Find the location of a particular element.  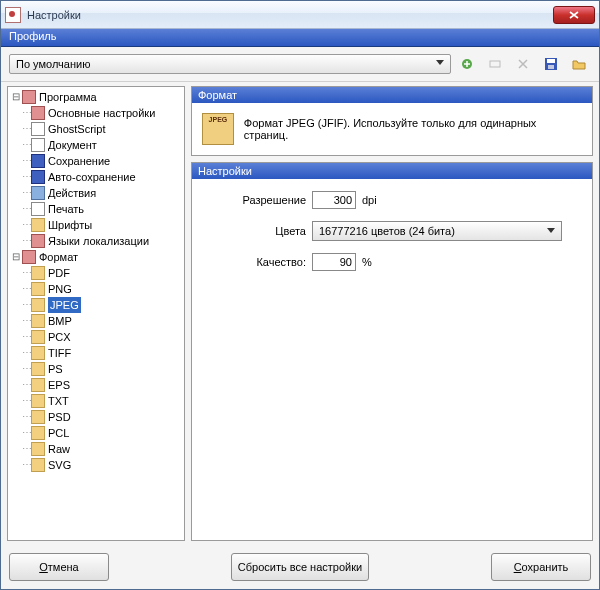

tree-node-raw: ⋯Raw is located at coordinates (96, 449).